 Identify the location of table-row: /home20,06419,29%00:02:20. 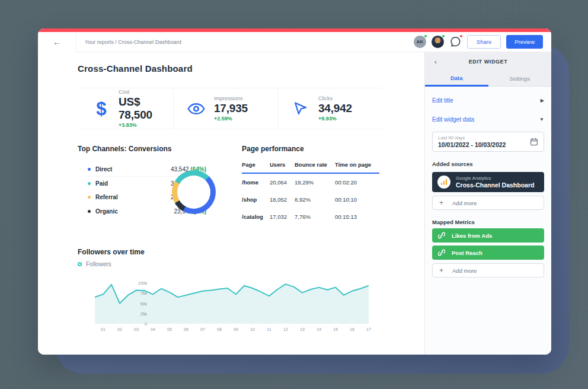
(311, 183).